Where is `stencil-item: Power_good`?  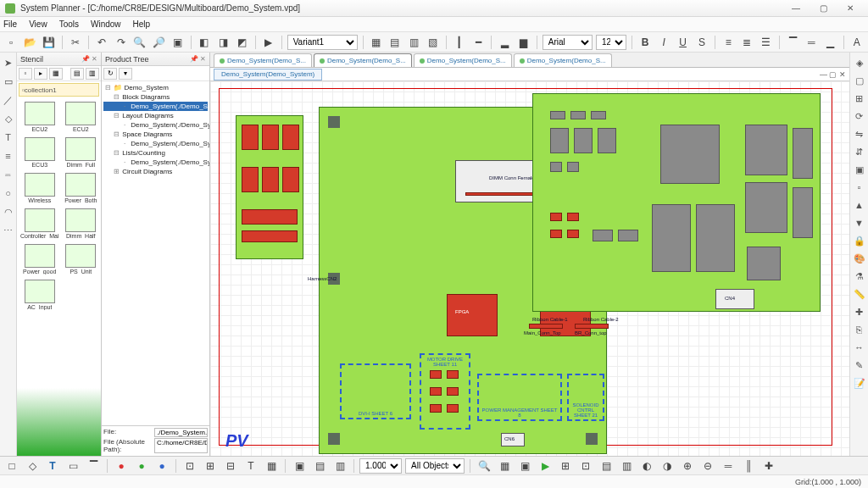 stencil-item: Power_good is located at coordinates (40, 259).